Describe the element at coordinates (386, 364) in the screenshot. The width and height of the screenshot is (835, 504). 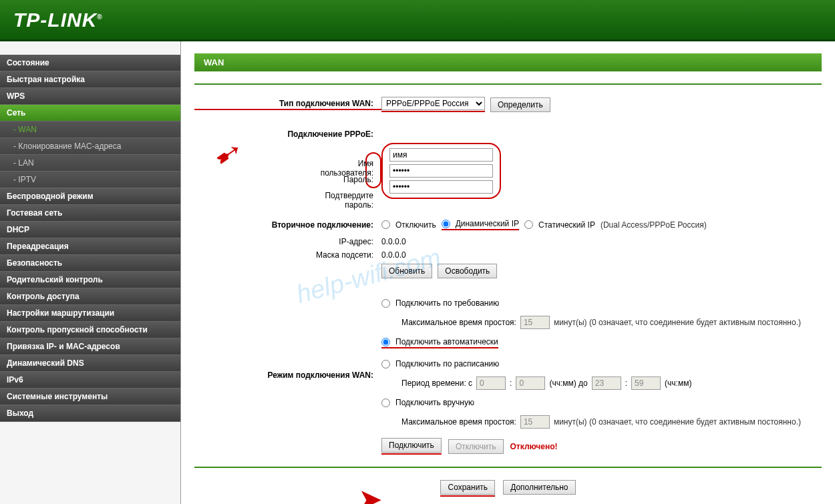
I see `radio-mode-scheduled` at that location.